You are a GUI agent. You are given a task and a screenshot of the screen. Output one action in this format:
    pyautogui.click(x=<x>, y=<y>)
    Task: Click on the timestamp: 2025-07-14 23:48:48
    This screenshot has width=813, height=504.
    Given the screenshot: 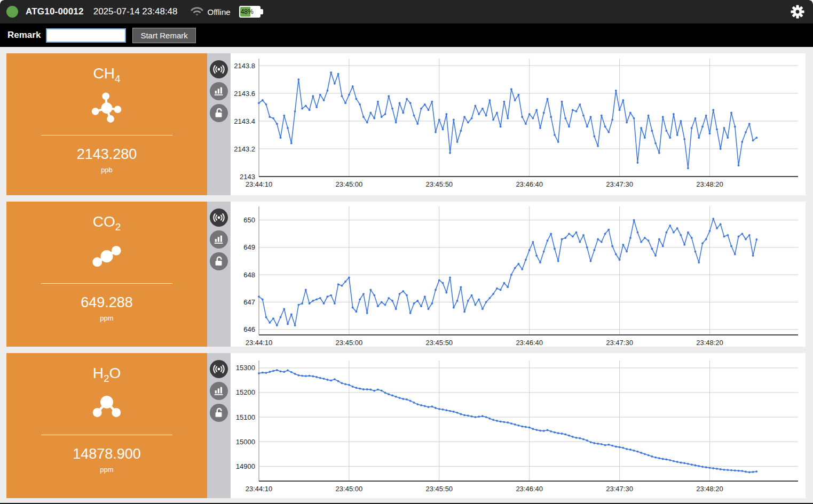 What is the action you would take?
    pyautogui.click(x=136, y=12)
    